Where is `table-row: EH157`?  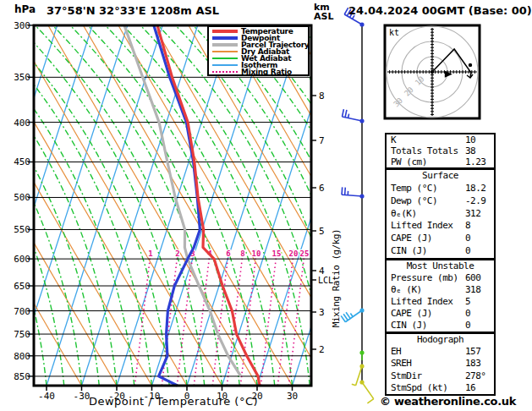 table-row: EH157 is located at coordinates (440, 352).